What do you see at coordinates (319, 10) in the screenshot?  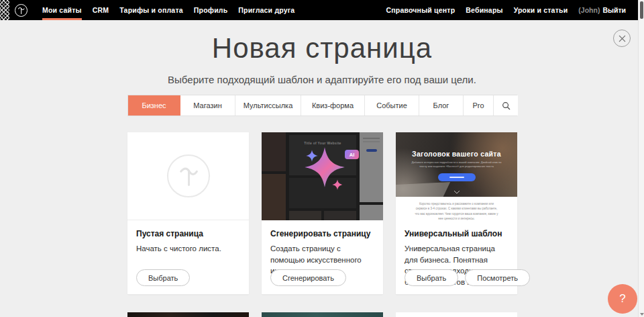 I see `top-navigation-bar: Мои сайты CRM Тарифы и оплата Профиль Пр…` at bounding box center [319, 10].